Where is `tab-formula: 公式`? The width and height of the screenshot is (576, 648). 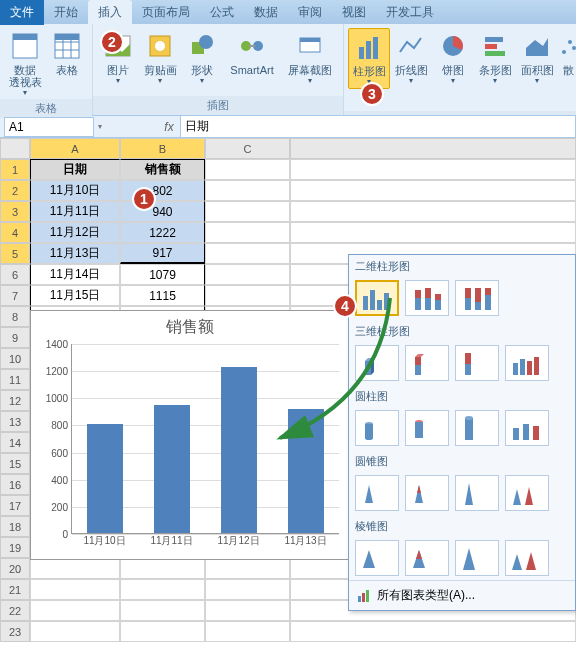
tab-formula: 公式 is located at coordinates (222, 12).